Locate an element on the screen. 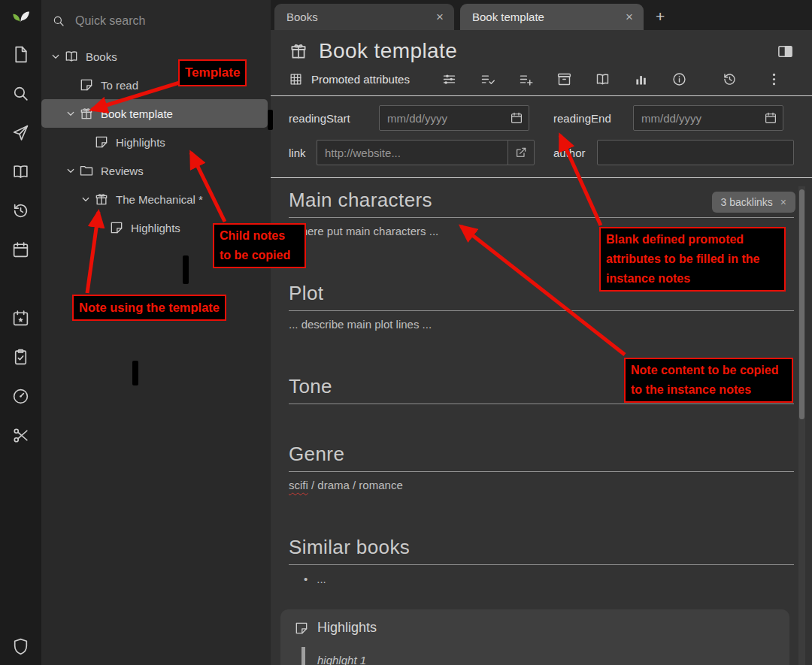 Image resolution: width=812 pixels, height=665 pixels. tab-books: Books × is located at coordinates (364, 17).